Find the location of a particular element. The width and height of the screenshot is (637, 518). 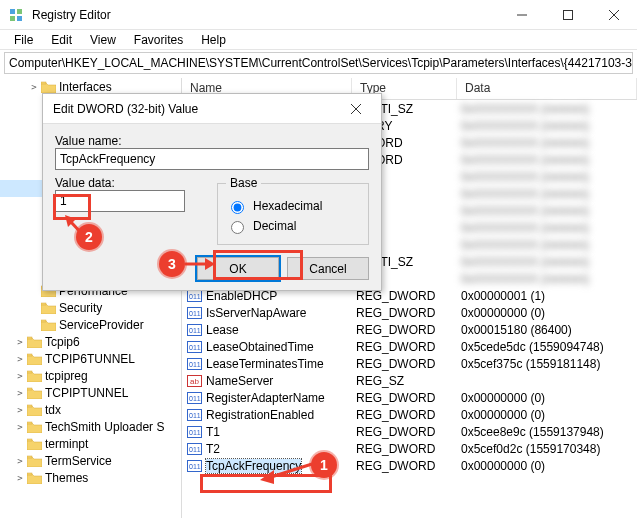

list-row: 011LeaseREG_DWORD0x00015180 (86400) is located at coordinates (410, 330).